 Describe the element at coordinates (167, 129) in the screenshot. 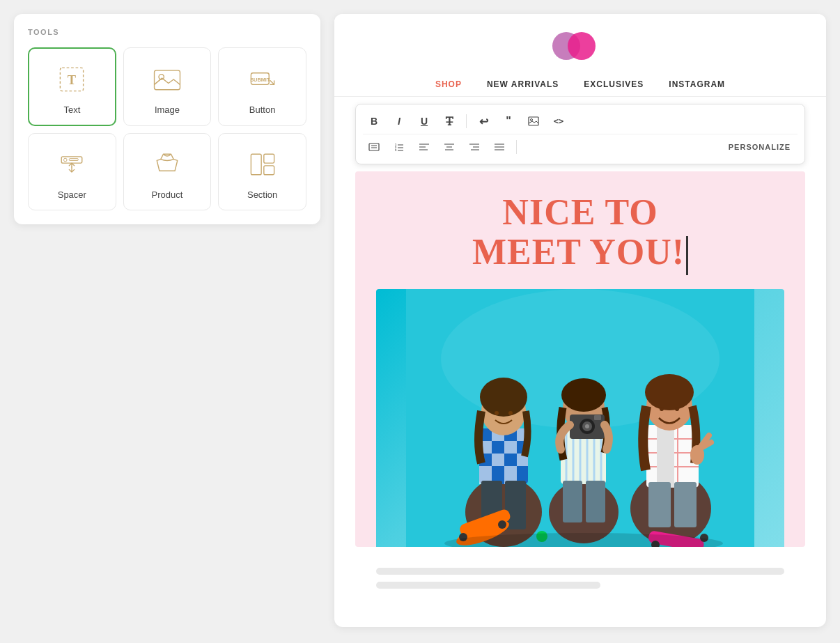

I see `tools-grid: T Text Image SUBMIT` at that location.